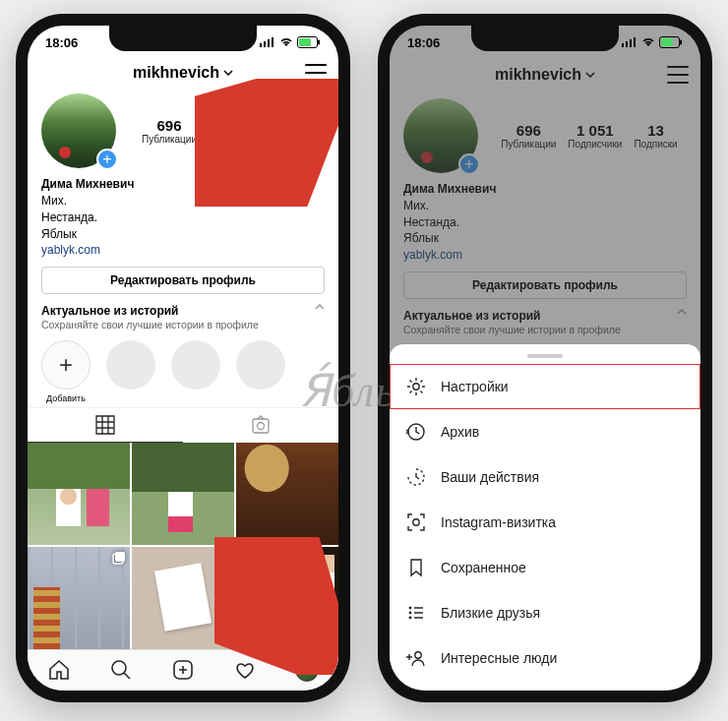 Image resolution: width=728 pixels, height=721 pixels. I want to click on menu-label: Instagram-визитка, so click(498, 522).